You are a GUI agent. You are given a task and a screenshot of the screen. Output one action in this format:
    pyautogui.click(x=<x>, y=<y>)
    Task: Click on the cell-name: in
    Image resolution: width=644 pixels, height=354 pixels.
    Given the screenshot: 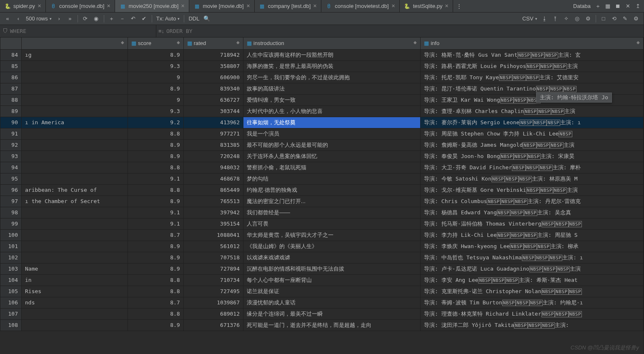 What is the action you would take?
    pyautogui.click(x=75, y=280)
    